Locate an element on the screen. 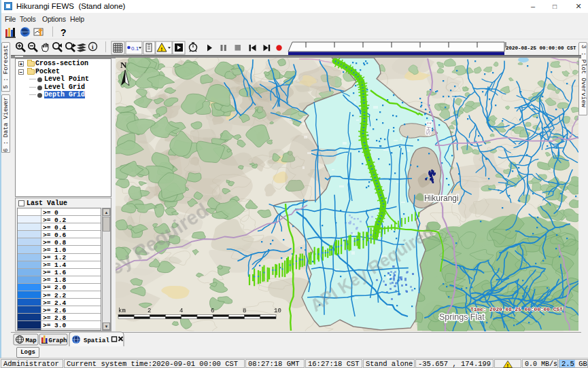 This screenshot has width=588, height=368. svg-text: 0.1 is located at coordinates (135, 49).